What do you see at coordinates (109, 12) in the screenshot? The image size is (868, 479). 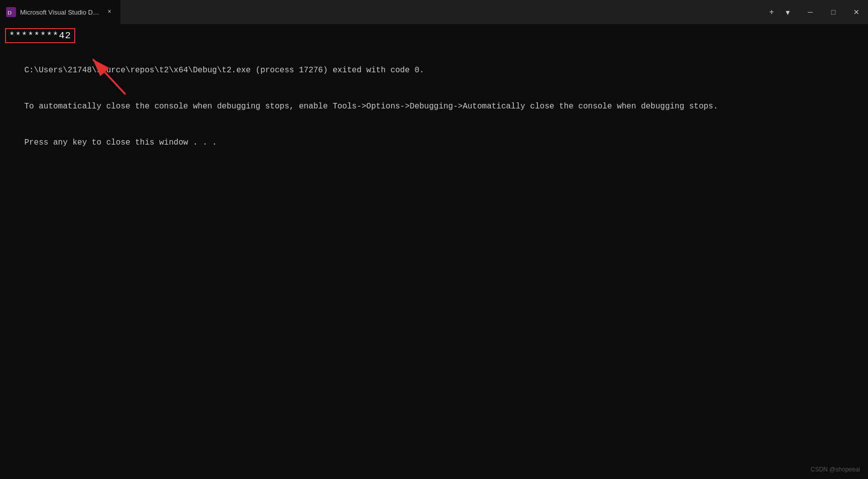 I see `tab-close-button: ×` at bounding box center [109, 12].